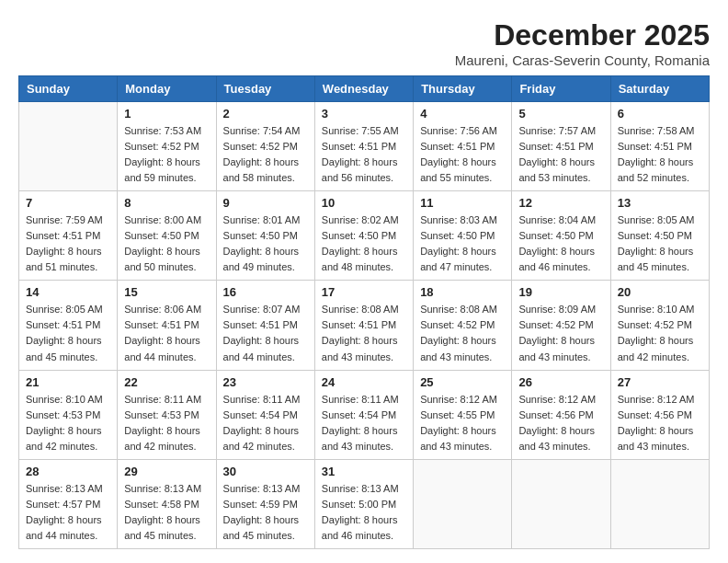  What do you see at coordinates (561, 89) in the screenshot?
I see `column-header-friday: Friday` at bounding box center [561, 89].